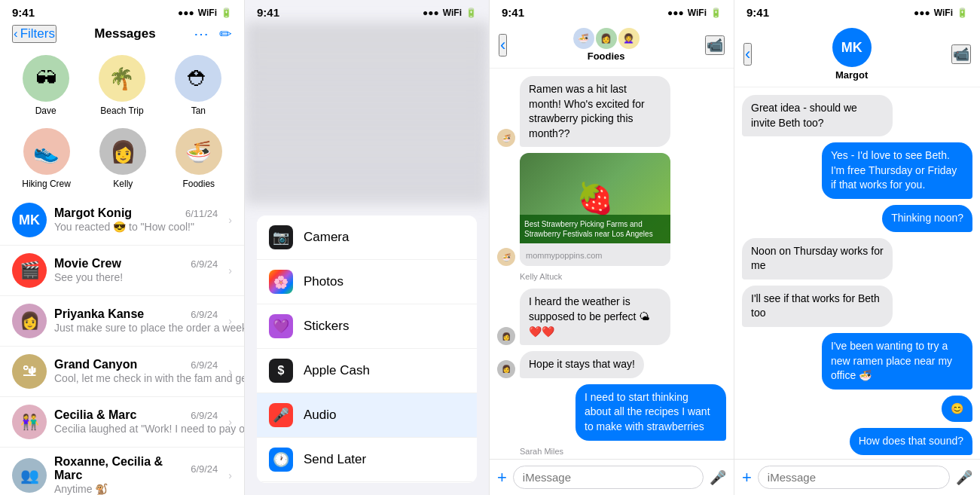 The width and height of the screenshot is (980, 495). I want to click on status-bar-2: 9:41 ●●● WiFi 🔋, so click(367, 11).